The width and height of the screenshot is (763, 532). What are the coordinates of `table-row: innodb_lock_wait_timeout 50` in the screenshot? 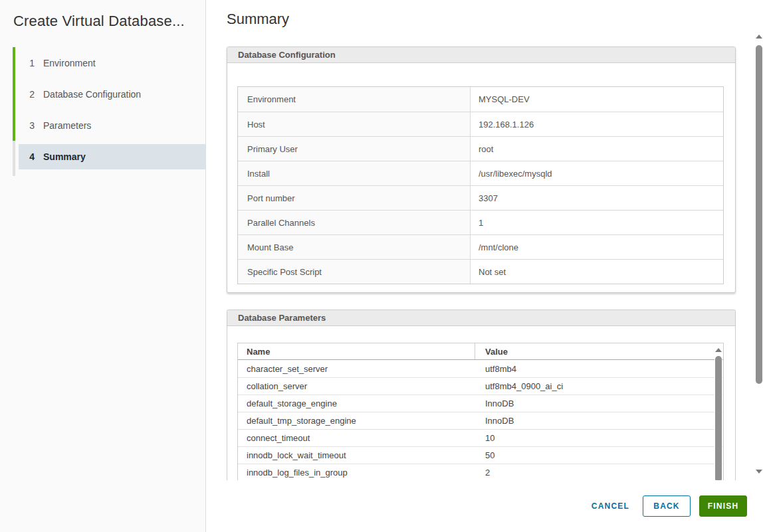 It's located at (481, 455).